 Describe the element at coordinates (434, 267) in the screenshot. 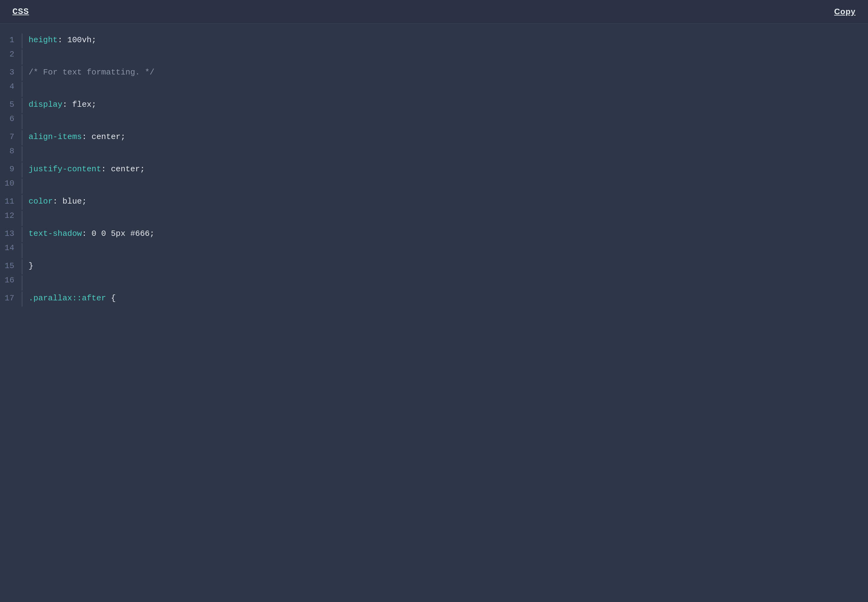

I see `code-line: 15}` at that location.